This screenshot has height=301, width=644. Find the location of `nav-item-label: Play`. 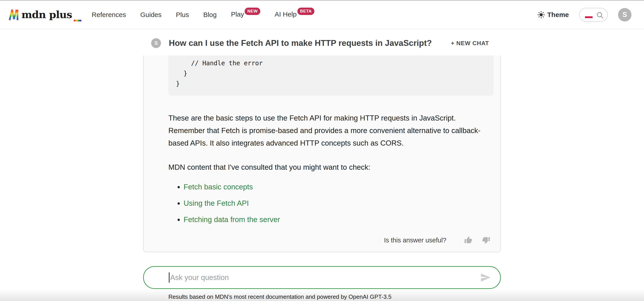

nav-item-label: Play is located at coordinates (238, 14).